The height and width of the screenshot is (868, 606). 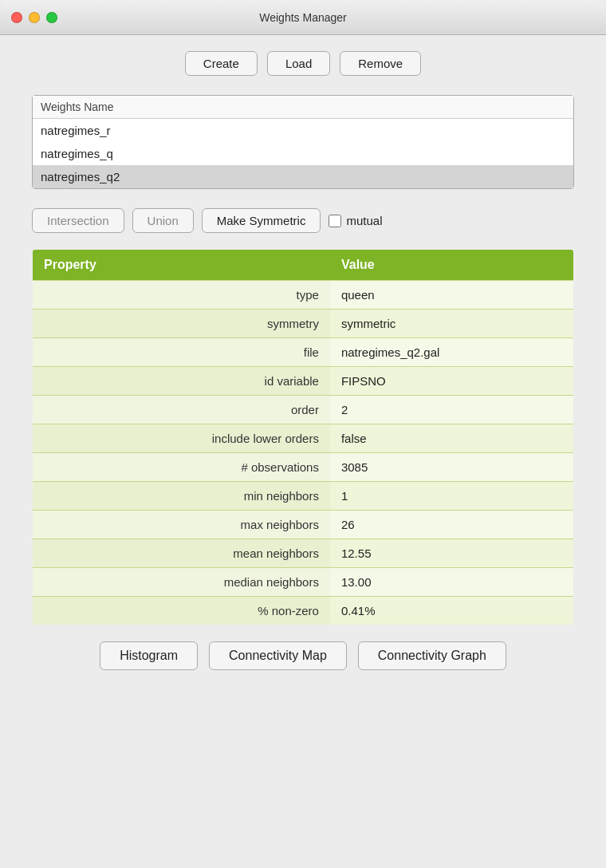 What do you see at coordinates (303, 18) in the screenshot?
I see `titlebar: Weights Manager` at bounding box center [303, 18].